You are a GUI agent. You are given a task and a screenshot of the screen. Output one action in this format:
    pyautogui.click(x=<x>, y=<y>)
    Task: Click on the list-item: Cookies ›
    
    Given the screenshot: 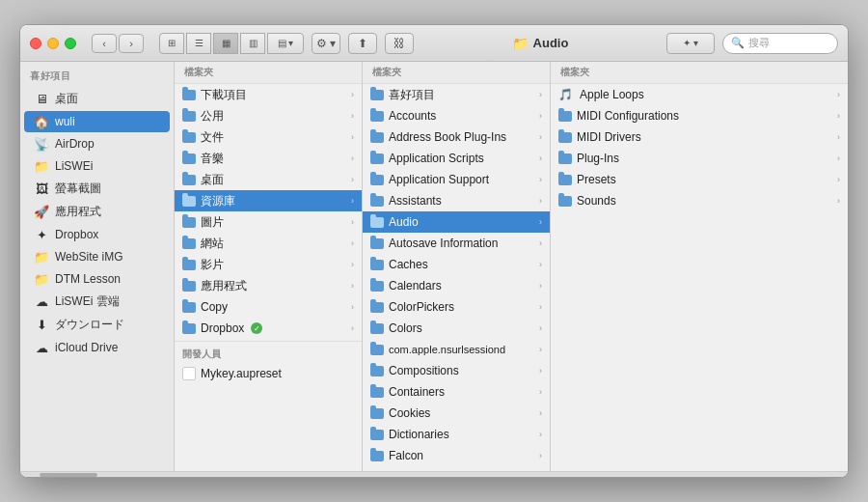 What is the action you would take?
    pyautogui.click(x=456, y=413)
    